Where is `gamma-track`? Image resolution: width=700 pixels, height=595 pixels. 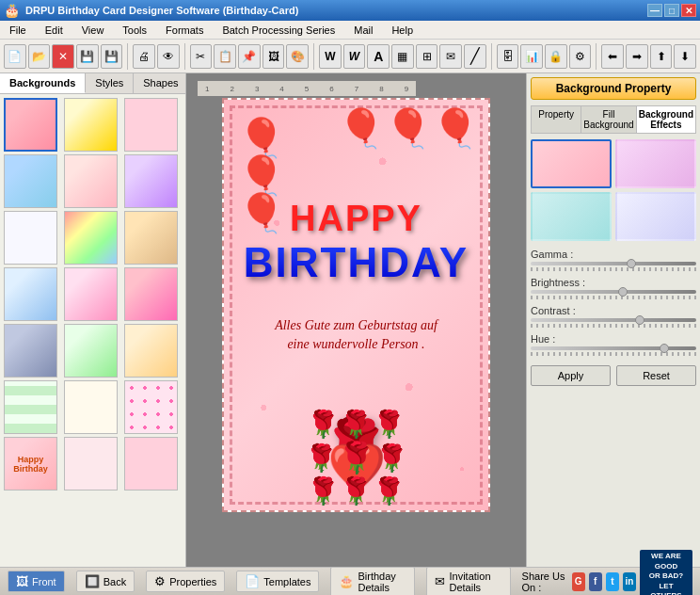 gamma-track is located at coordinates (613, 264).